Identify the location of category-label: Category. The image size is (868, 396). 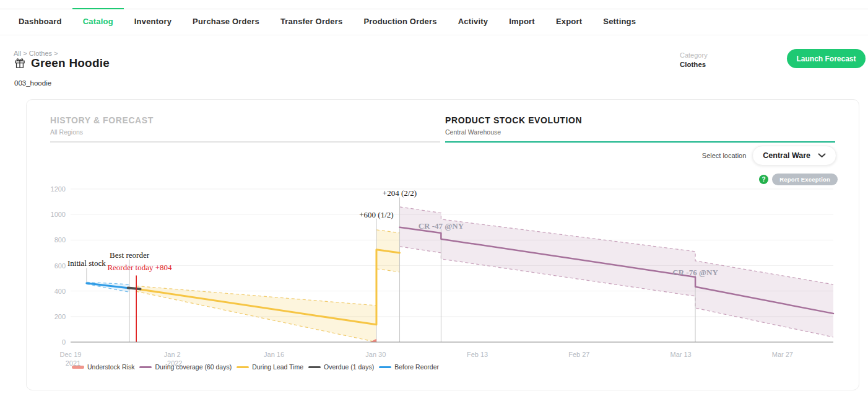
(693, 55).